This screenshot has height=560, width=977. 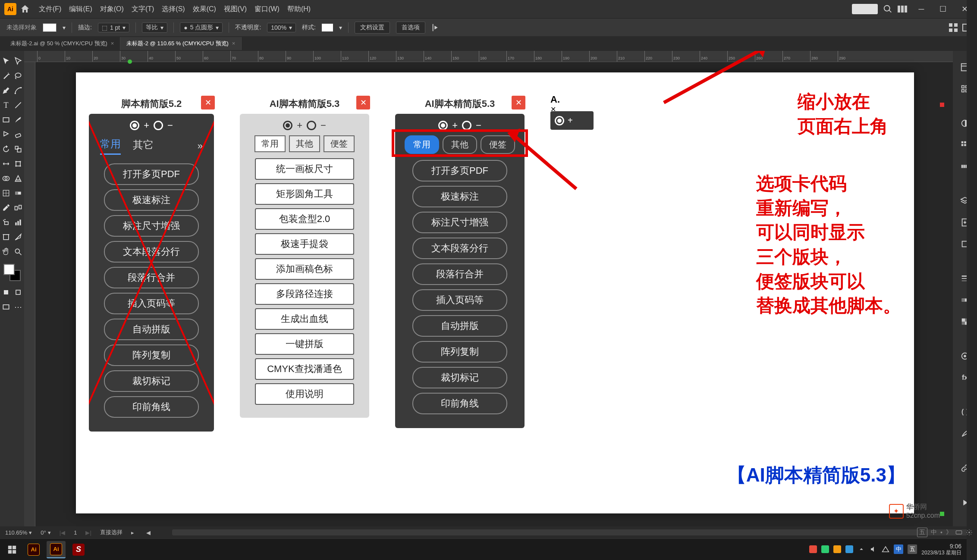 I want to click on close-tab-icon: ×, so click(x=234, y=43).